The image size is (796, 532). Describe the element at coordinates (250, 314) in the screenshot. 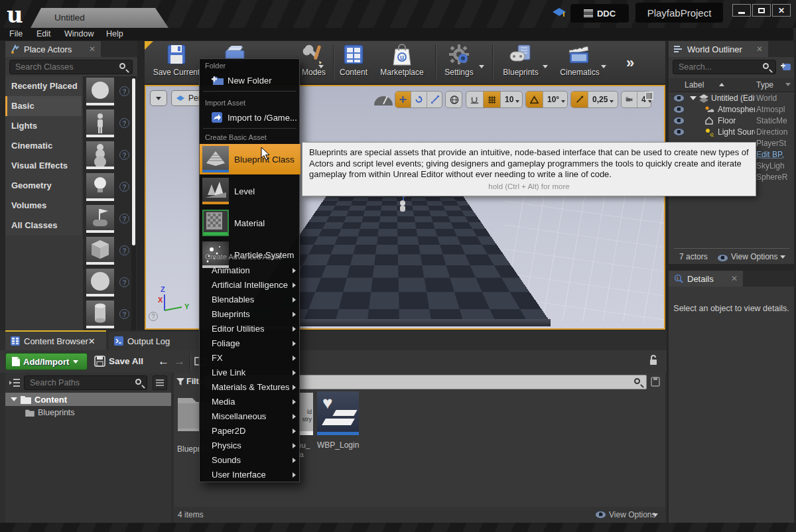

I see `menu-item-blueprints: Blueprints` at that location.